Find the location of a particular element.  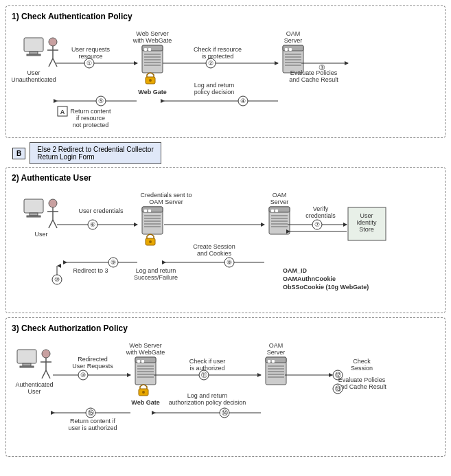

svg-text: ⑨ is located at coordinates (113, 262).